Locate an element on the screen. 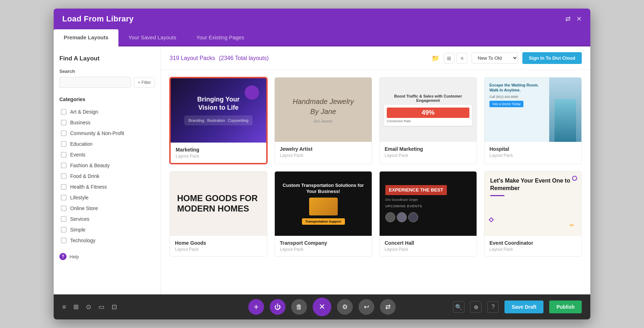  tag-copywriting: Copywriting is located at coordinates (238, 120).